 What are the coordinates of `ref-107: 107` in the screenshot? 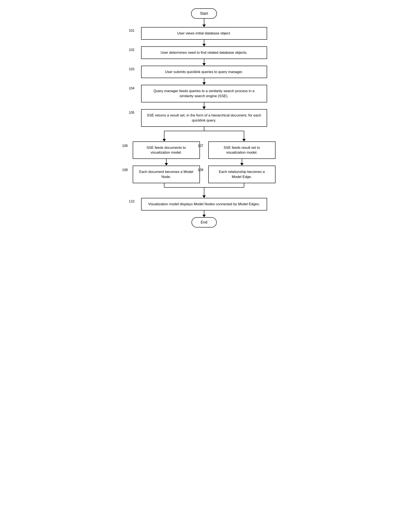 It's located at (201, 146).